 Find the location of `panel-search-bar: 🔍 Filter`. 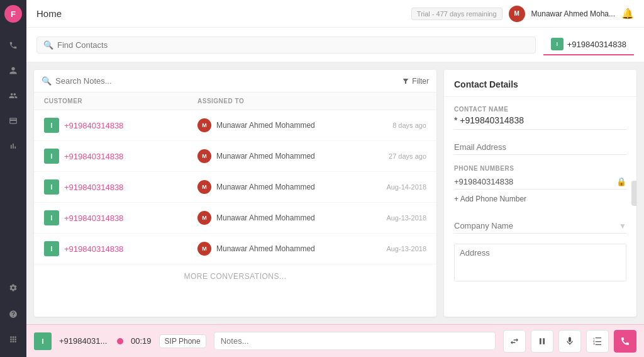

panel-search-bar: 🔍 Filter is located at coordinates (235, 81).